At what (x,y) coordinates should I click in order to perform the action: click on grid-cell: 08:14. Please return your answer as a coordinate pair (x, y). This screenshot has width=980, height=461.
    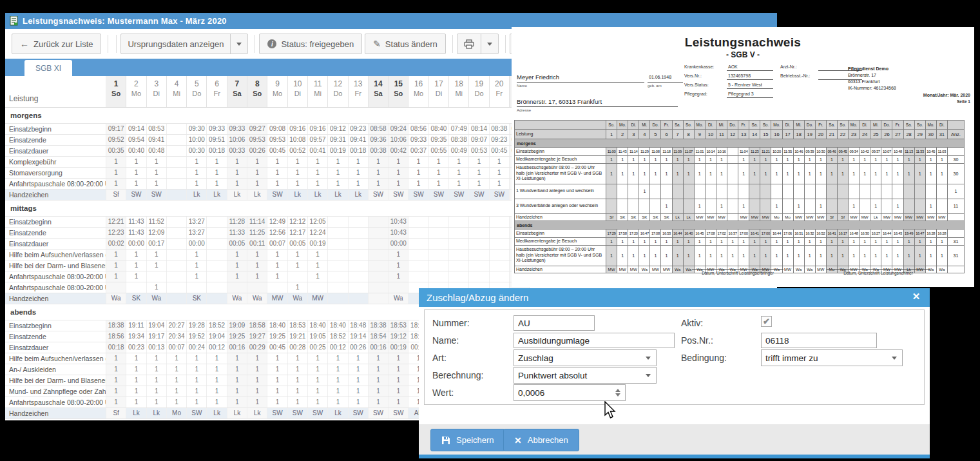
    Looking at the image, I should click on (479, 129).